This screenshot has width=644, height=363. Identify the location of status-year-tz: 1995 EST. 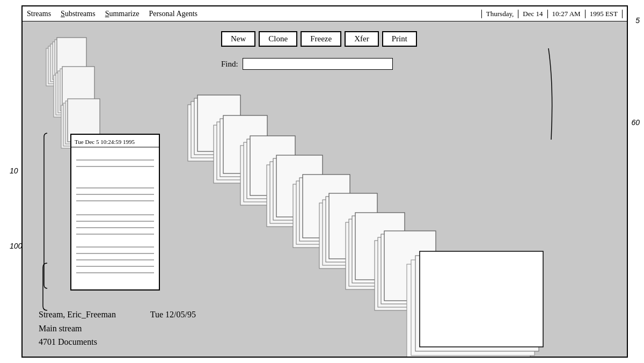
(604, 14).